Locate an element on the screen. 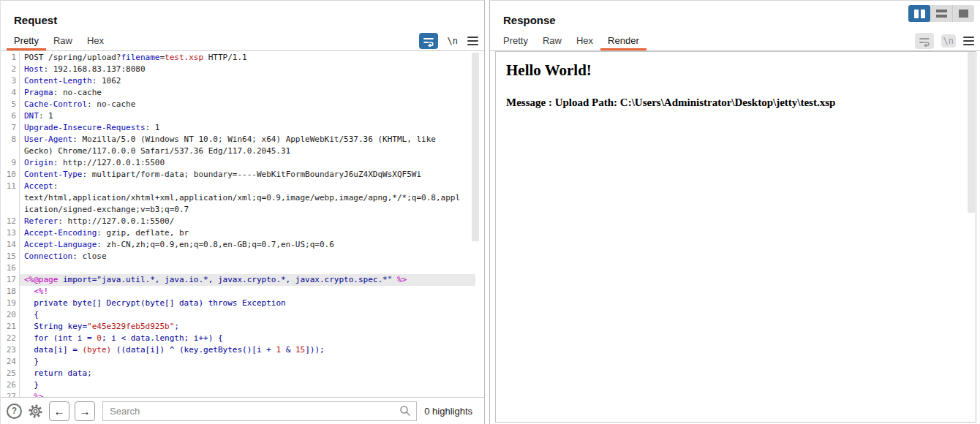  layout-switcher is located at coordinates (941, 13).